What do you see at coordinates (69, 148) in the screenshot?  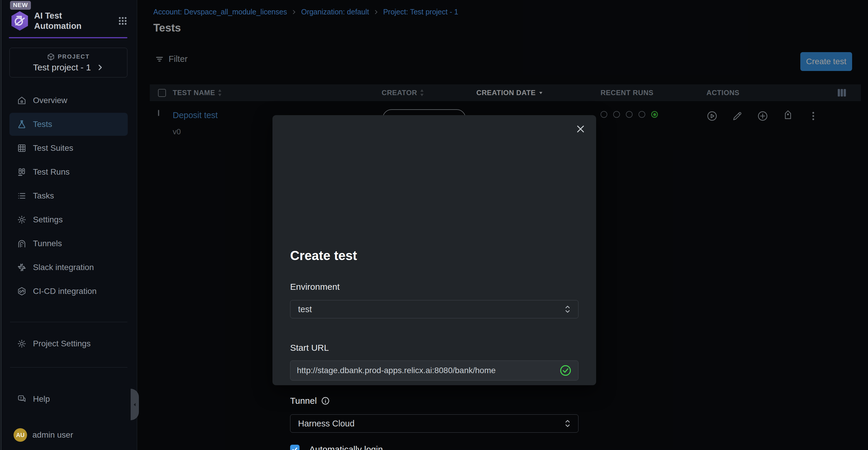 I see `sidebar-item-test-suites: Test Suites` at bounding box center [69, 148].